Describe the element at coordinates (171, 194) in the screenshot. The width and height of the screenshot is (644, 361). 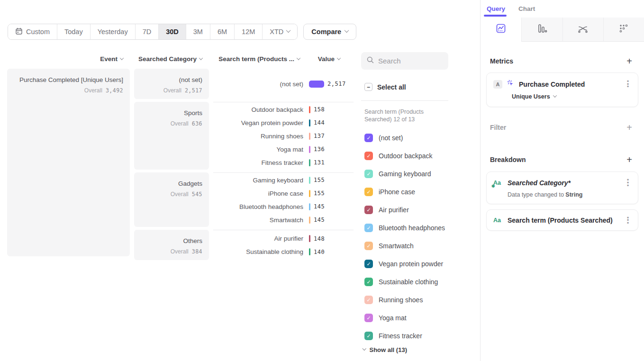
I see `category-overall: Overall545` at that location.